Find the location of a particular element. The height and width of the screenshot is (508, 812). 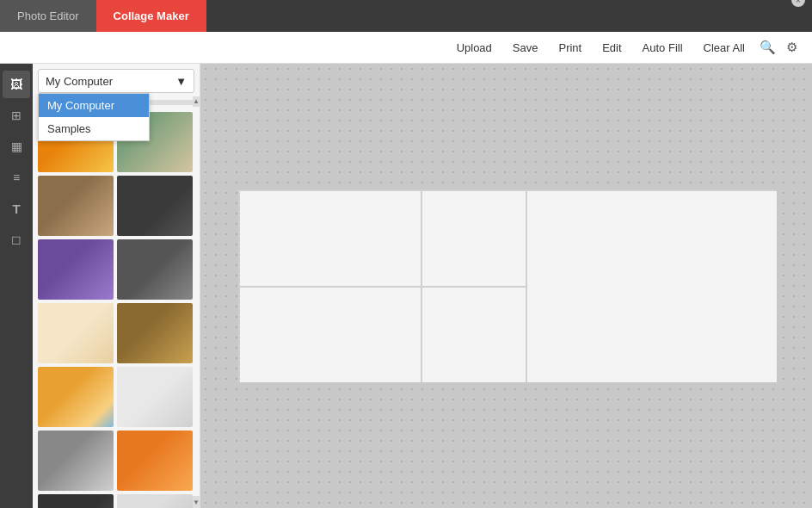

toolbar-box-button: ◻ is located at coordinates (16, 239).